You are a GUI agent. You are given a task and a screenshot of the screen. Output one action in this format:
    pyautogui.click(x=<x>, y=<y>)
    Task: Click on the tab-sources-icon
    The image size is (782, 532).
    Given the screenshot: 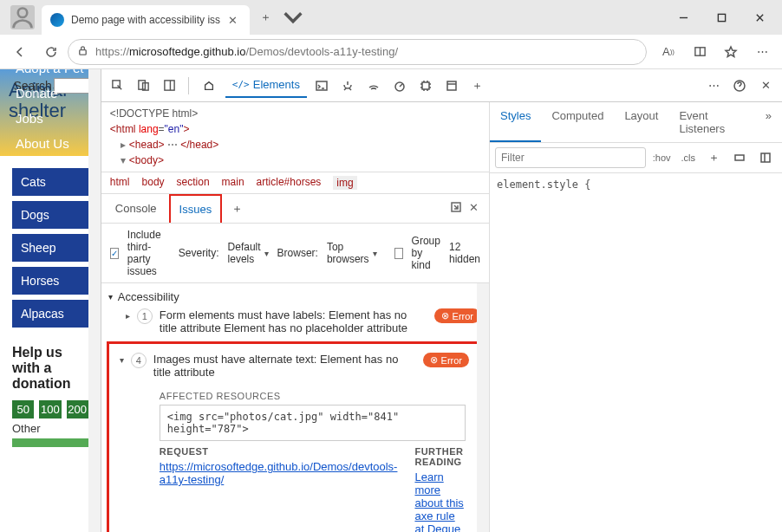 What is the action you would take?
    pyautogui.click(x=348, y=86)
    